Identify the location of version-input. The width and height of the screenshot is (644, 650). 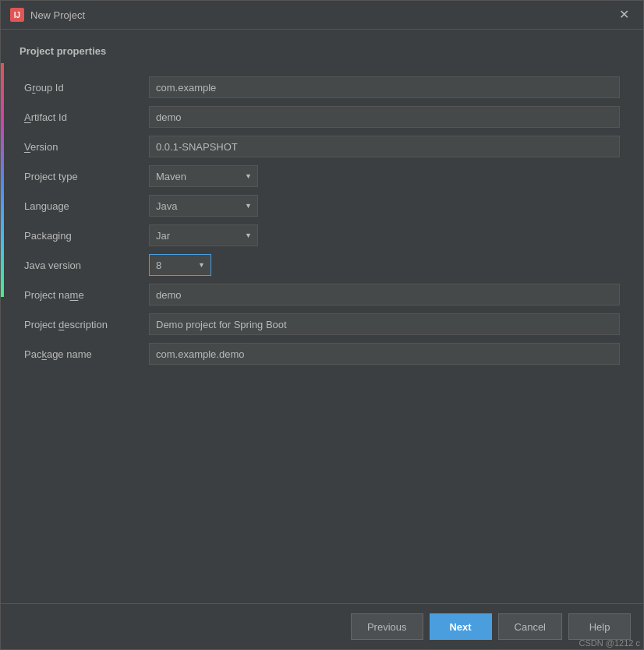
(384, 147).